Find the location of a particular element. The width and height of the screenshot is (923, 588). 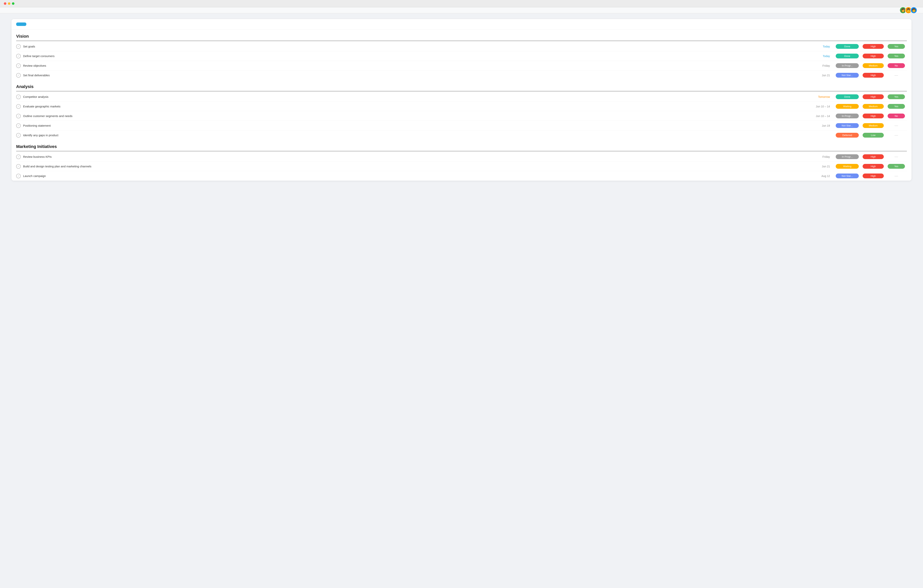

task-priority-badge: Low is located at coordinates (873, 135).